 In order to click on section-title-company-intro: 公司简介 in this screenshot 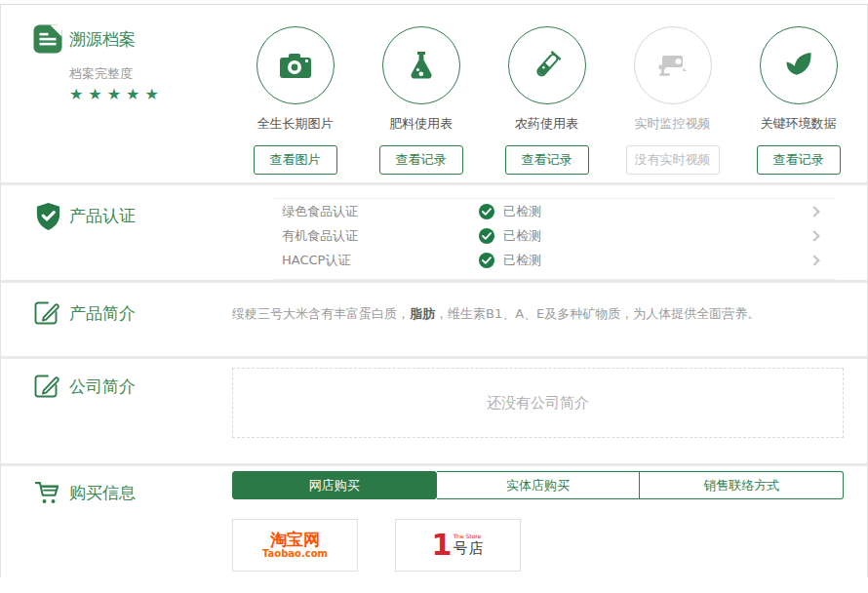, I will do `click(102, 386)`.